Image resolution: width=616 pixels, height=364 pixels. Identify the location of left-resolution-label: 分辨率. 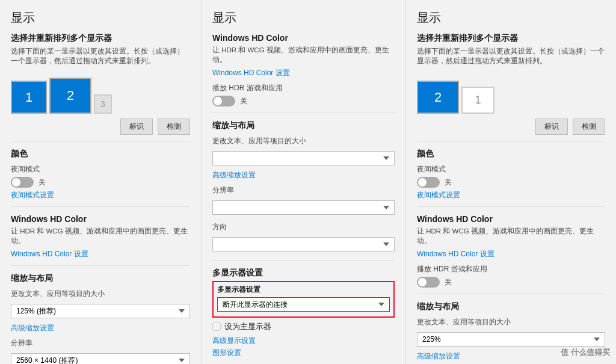
(100, 343).